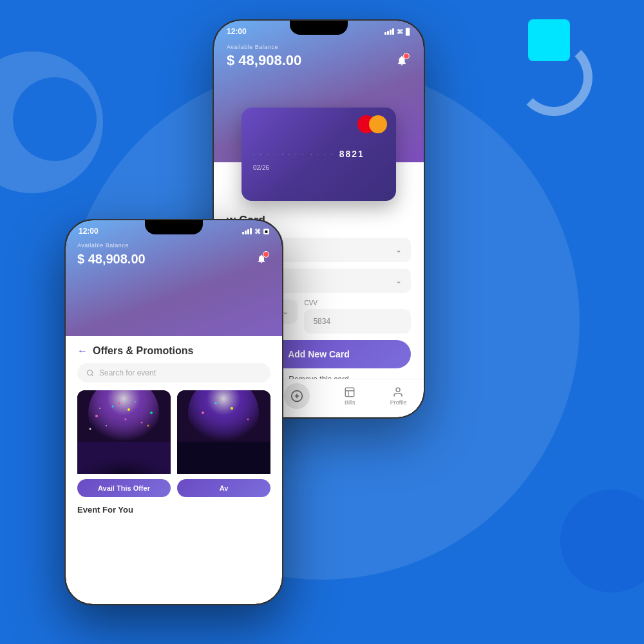 The width and height of the screenshot is (644, 644). Describe the element at coordinates (111, 259) in the screenshot. I see `balance-amount-front: $ 48,908.00` at that location.